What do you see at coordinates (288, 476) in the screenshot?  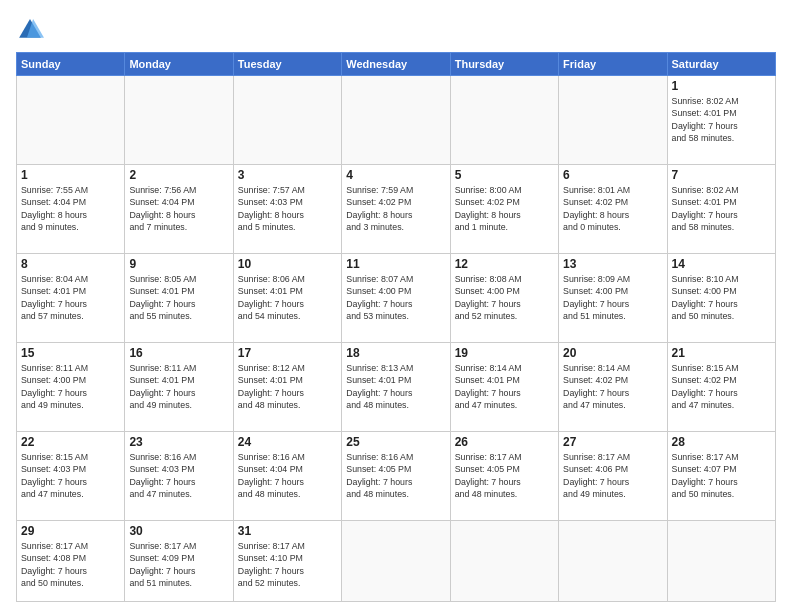 I see `day-info: Sunrise: 8:16 AMSunset: 4:04 PMDaylight:…` at bounding box center [288, 476].